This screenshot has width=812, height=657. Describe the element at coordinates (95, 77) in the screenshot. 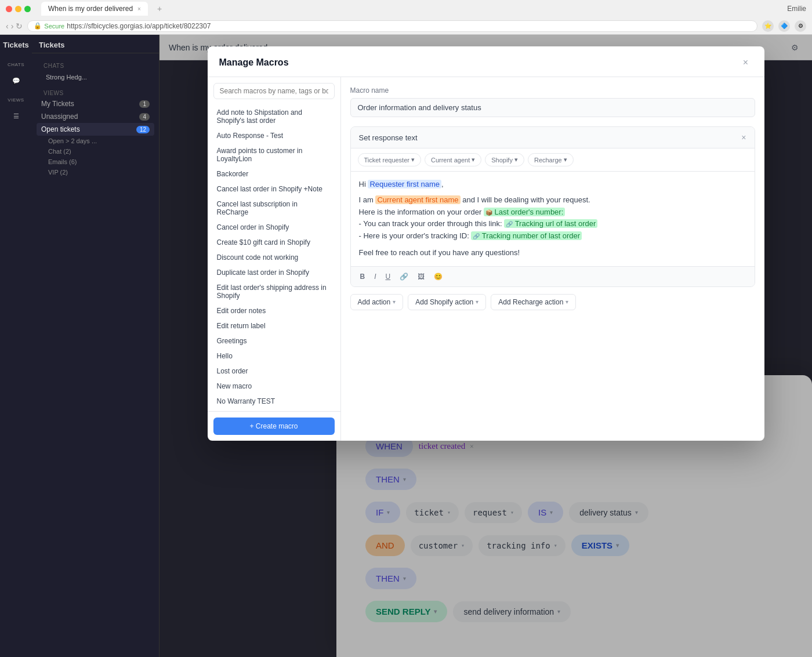

I see `strong-hedge-item: Strong Hedg...` at that location.